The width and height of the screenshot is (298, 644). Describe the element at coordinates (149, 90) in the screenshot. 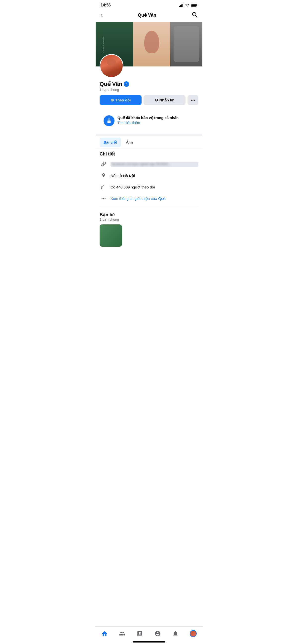

I see `mutual-friends: 1 bạn chung` at that location.